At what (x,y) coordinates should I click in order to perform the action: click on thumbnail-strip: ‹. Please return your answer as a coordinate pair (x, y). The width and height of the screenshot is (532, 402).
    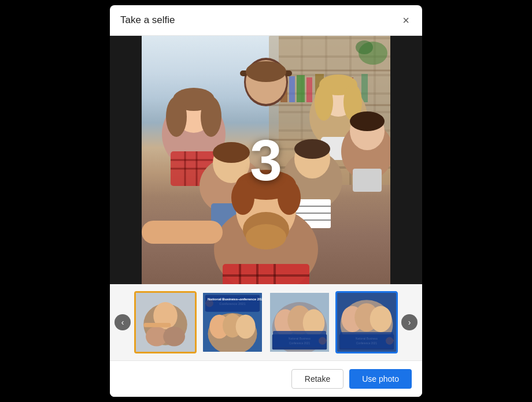
    Looking at the image, I should click on (266, 322).